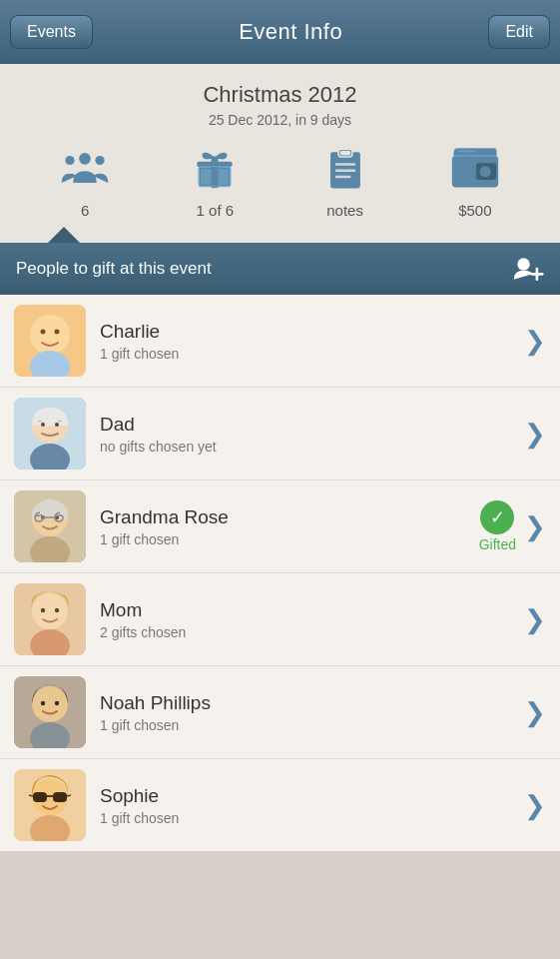  What do you see at coordinates (280, 619) in the screenshot?
I see `list-item: Mom 2 gifts chosen ❯` at bounding box center [280, 619].